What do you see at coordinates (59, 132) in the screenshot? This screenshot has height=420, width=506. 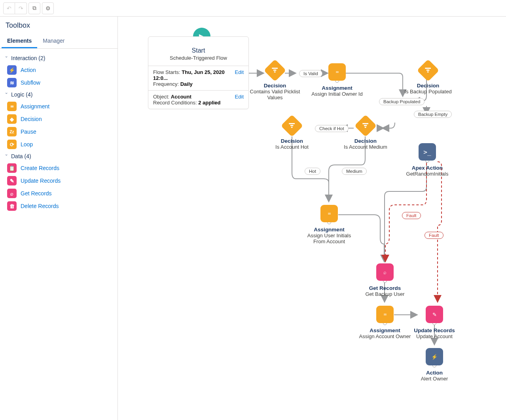 I see `palette-pause: ZzPause` at bounding box center [59, 132].